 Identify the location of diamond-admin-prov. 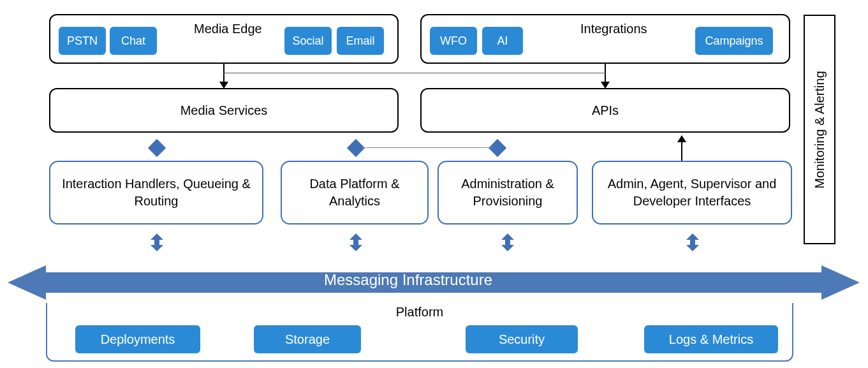
(497, 148).